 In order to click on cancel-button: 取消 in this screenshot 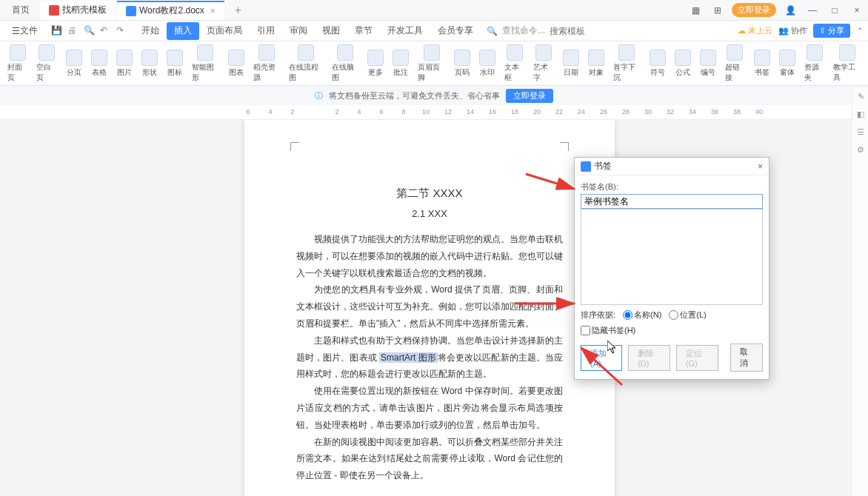, I will do `click(747, 358)`.